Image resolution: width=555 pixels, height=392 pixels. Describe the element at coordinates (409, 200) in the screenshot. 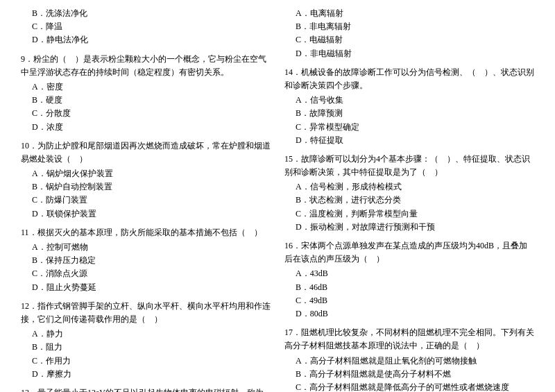

I see `q15-option-B: B．状态检测，进行状态分类` at that location.